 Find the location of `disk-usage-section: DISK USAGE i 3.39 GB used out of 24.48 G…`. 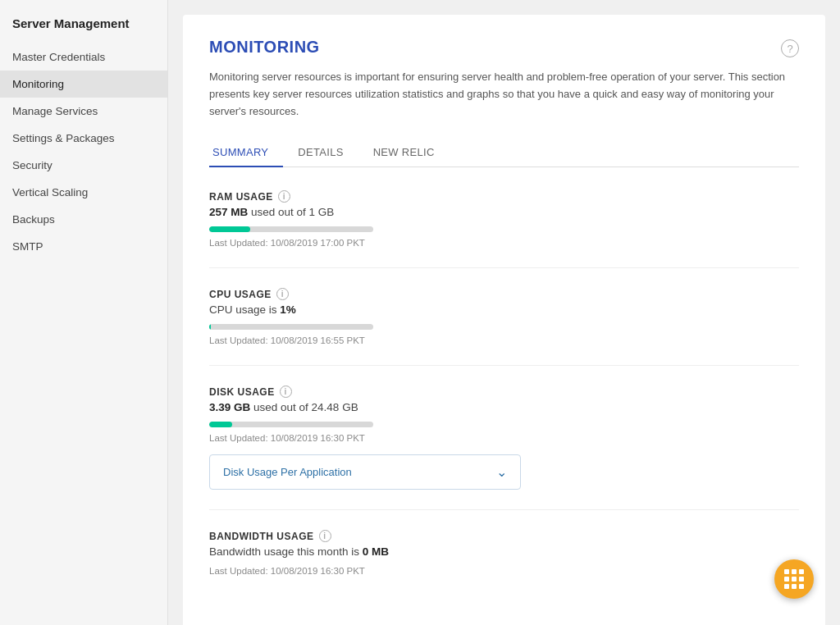

disk-usage-section: DISK USAGE i 3.39 GB used out of 24.48 G… is located at coordinates (504, 448).